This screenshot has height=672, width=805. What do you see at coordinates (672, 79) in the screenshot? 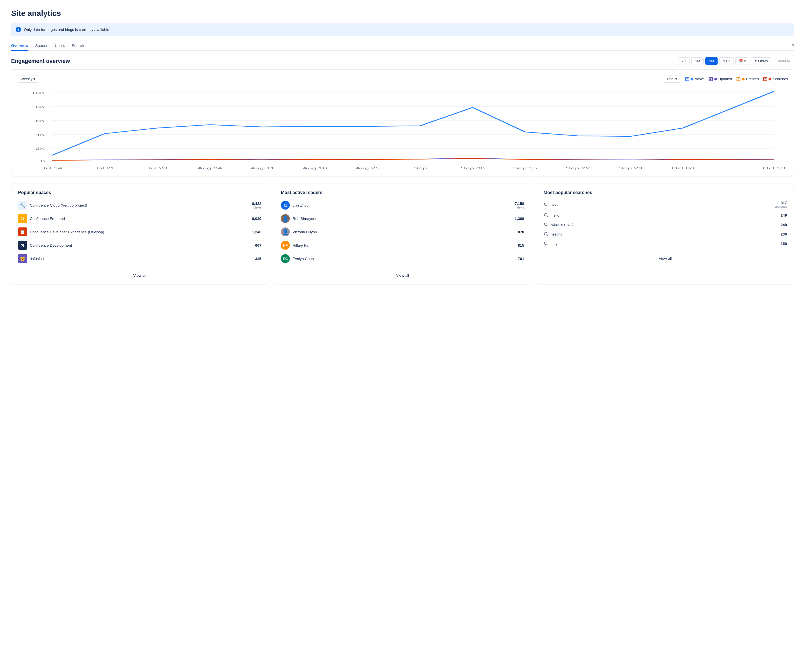
I see `total-button: Total ▾` at bounding box center [672, 79].